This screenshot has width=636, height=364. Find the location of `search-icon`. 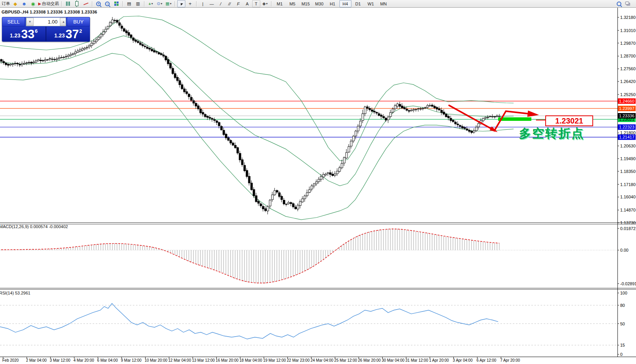

search-icon is located at coordinates (619, 4).